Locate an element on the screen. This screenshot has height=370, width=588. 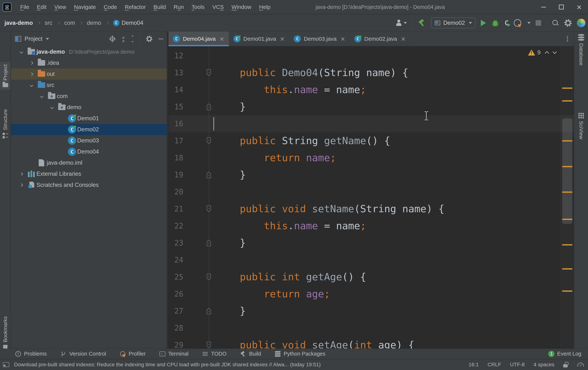
breadcrumb-item: java-demo is located at coordinates (19, 23).